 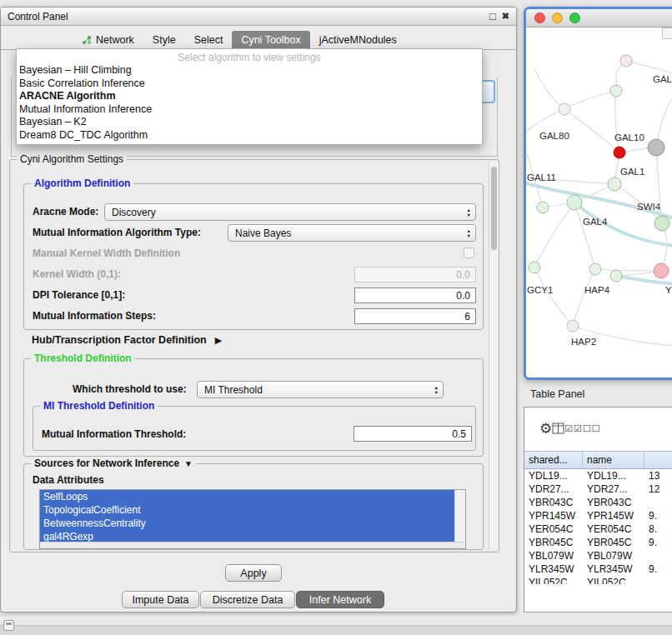 What do you see at coordinates (247, 510) in the screenshot?
I see `attribute-item-topologicalcoefficient: TopologicalCoefficient` at bounding box center [247, 510].